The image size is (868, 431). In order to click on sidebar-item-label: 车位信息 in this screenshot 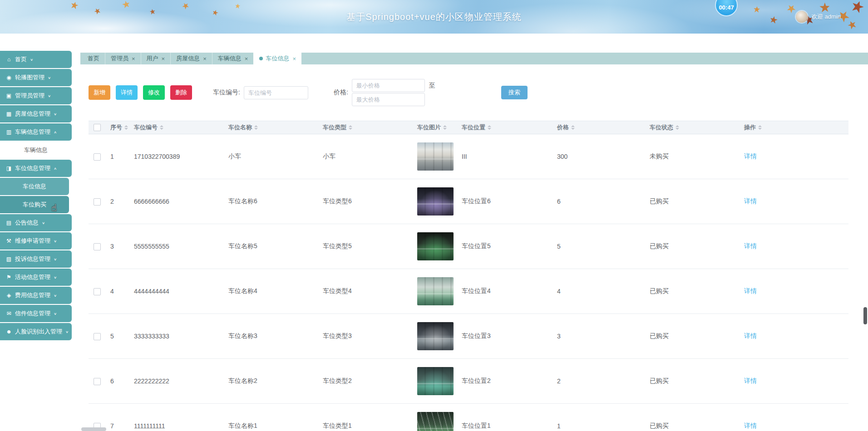, I will do `click(35, 186)`.